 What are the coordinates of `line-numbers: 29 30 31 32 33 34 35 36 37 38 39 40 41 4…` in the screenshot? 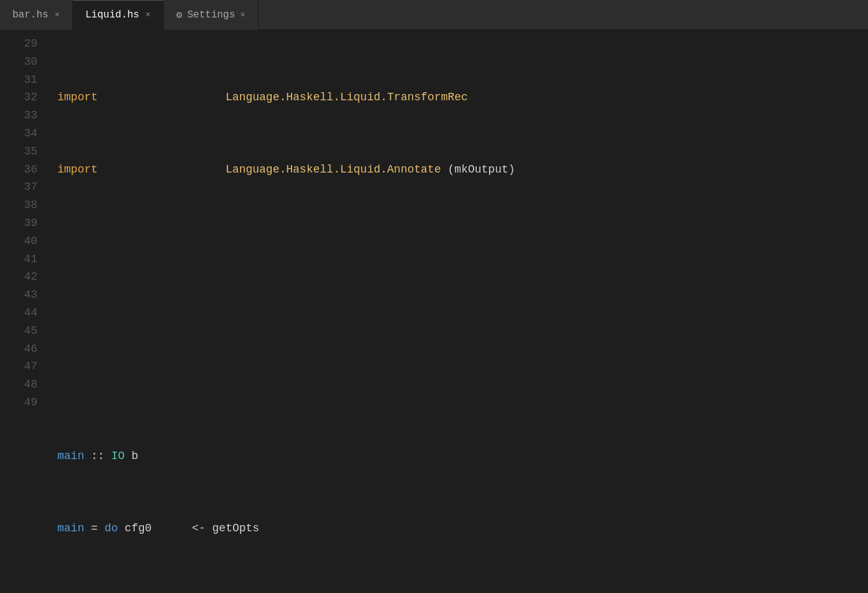 It's located at (22, 311).